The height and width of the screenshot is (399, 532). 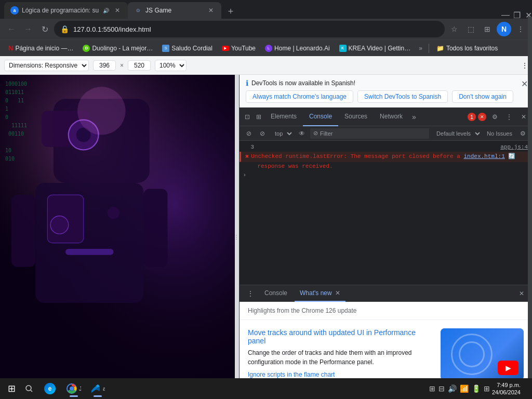 I want to click on navigation-bar: ← → ↻ 🔒 127.0.0.1:5500/index.html ☆ ⬚ ⊞ …, so click(x=266, y=29).